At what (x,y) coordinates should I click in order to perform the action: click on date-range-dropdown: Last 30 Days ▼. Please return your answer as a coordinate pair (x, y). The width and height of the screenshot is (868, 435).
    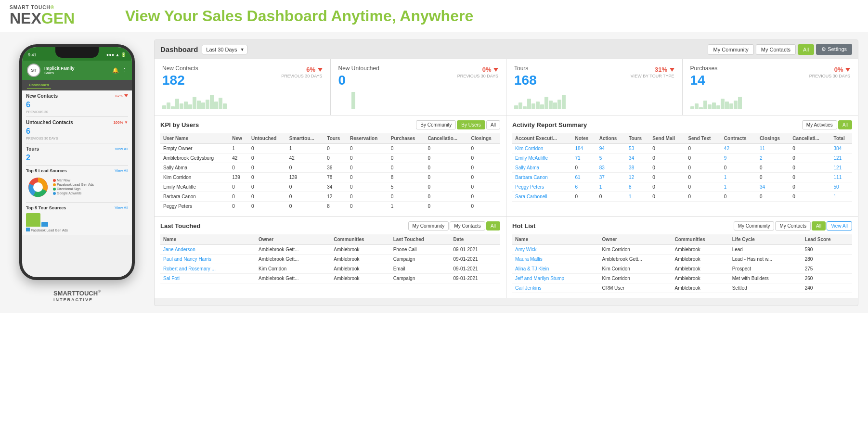
    Looking at the image, I should click on (224, 50).